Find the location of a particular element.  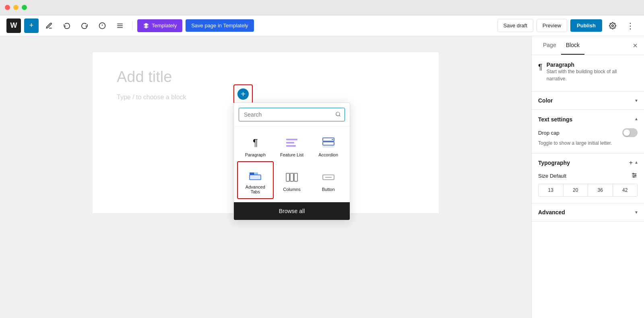

toggle-knob is located at coordinates (627, 133).